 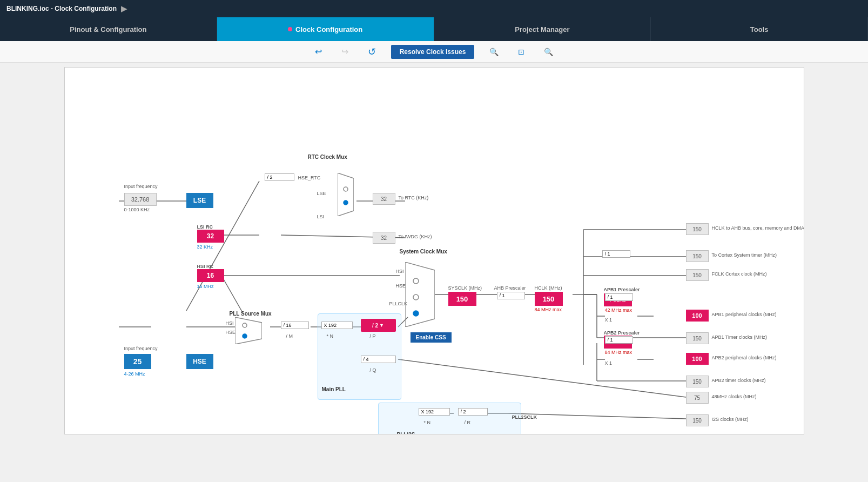 I want to click on p-div-box: / 2 ▼, so click(x=378, y=325).